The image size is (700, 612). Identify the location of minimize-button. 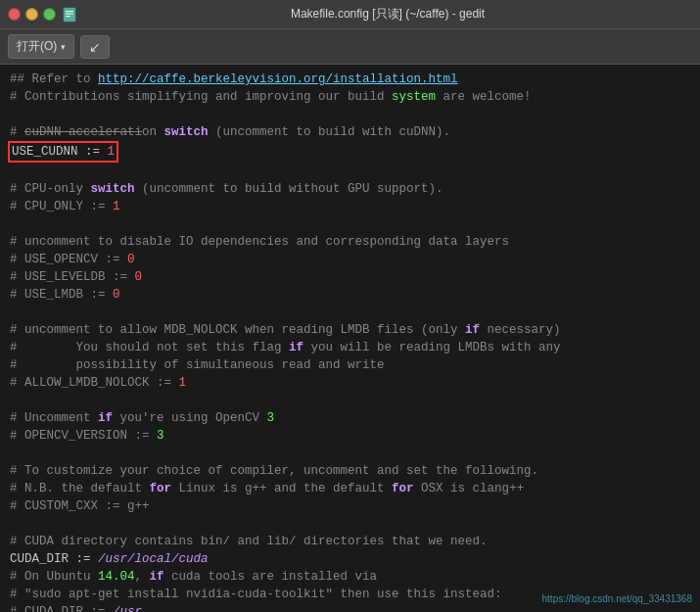
(31, 14).